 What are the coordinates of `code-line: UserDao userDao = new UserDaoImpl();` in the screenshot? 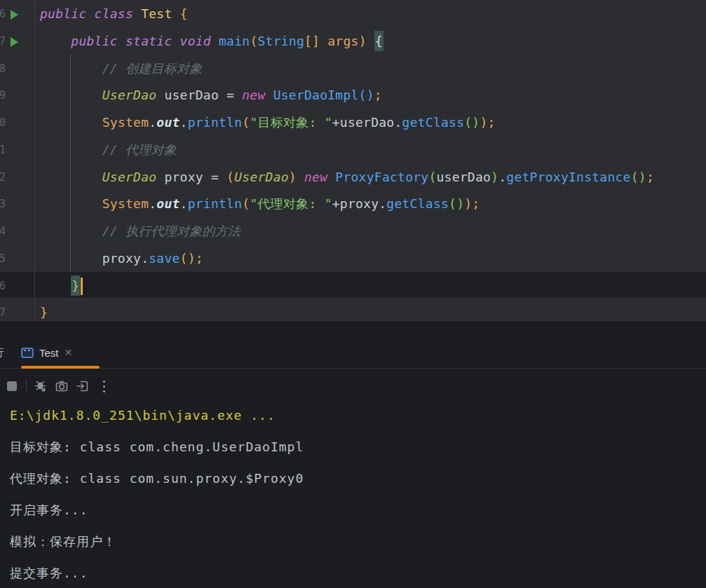 It's located at (371, 95).